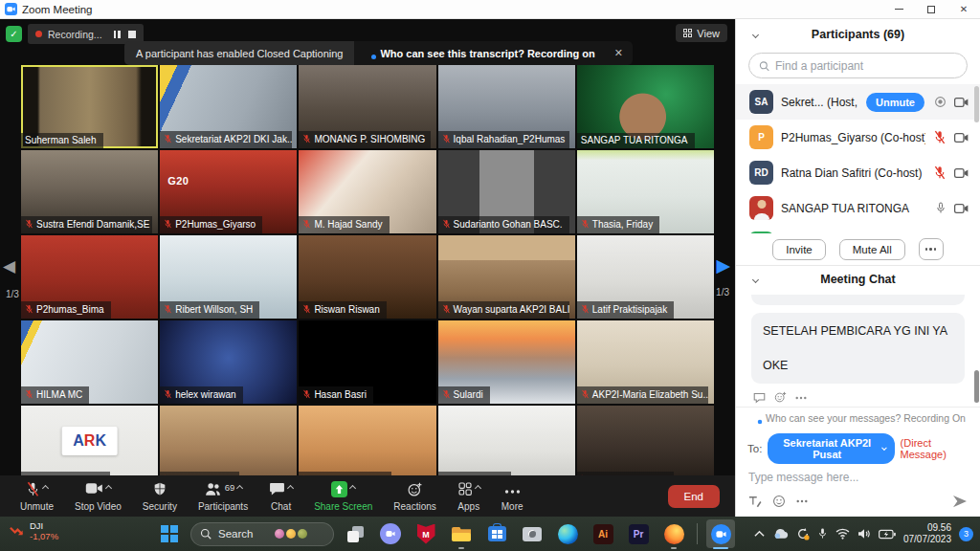 The width and height of the screenshot is (980, 551). Describe the element at coordinates (964, 10) in the screenshot. I see `close-button: ✕` at that location.